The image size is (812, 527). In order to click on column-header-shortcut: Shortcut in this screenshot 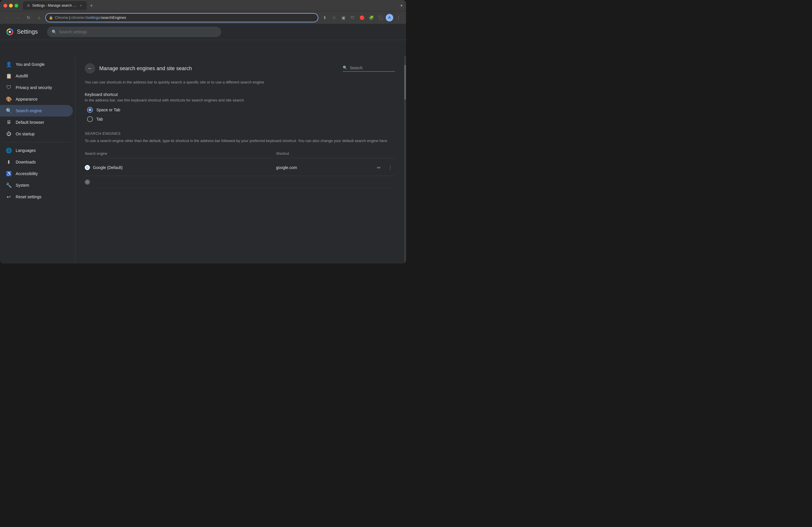, I will do `click(324, 154)`.